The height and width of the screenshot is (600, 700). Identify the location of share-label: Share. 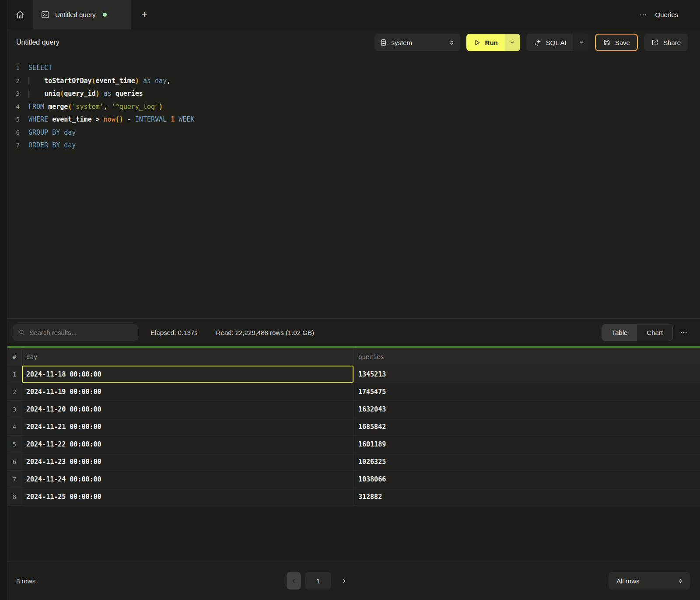
(672, 43).